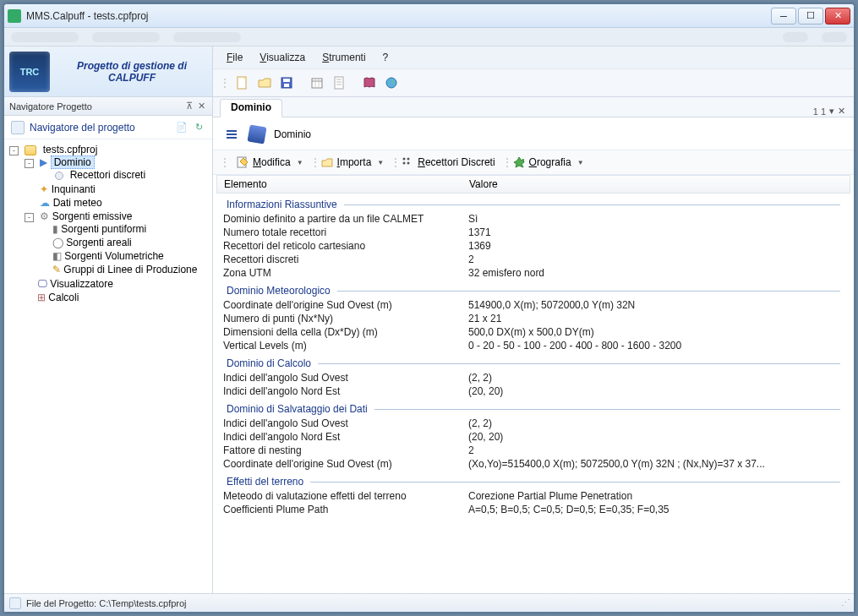 Image resolution: width=858 pixels, height=616 pixels. I want to click on window-controls: ─ ☐ ✕, so click(811, 16).